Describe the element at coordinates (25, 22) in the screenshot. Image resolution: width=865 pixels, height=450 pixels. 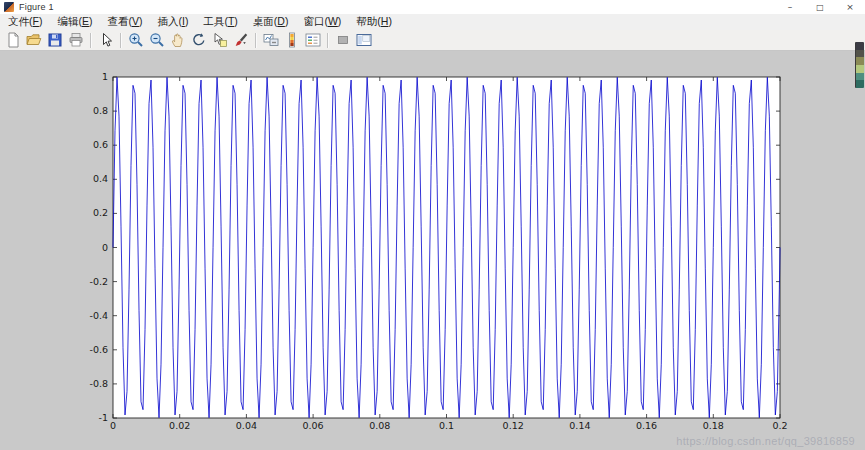
I see `menu-item-file: 文件(F)` at that location.